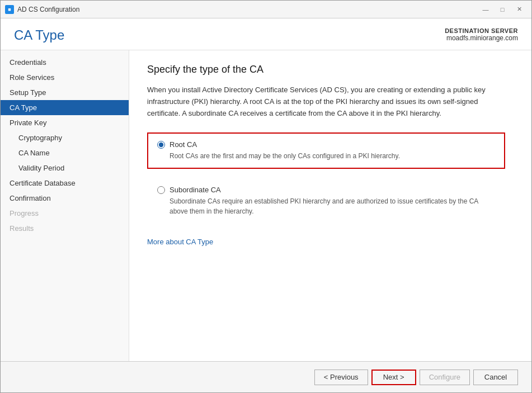 Image resolution: width=532 pixels, height=393 pixels. What do you see at coordinates (65, 107) in the screenshot?
I see `sidebar-item-ca-type: CA Type` at bounding box center [65, 107].